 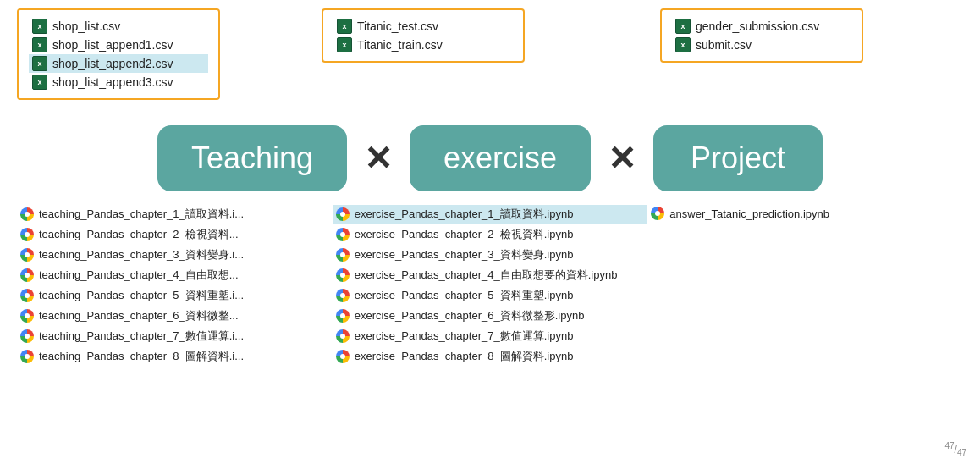 I want to click on nb-filename: teaching_Pandas_chapter_5_資料重塑.i..., so click(x=141, y=296).